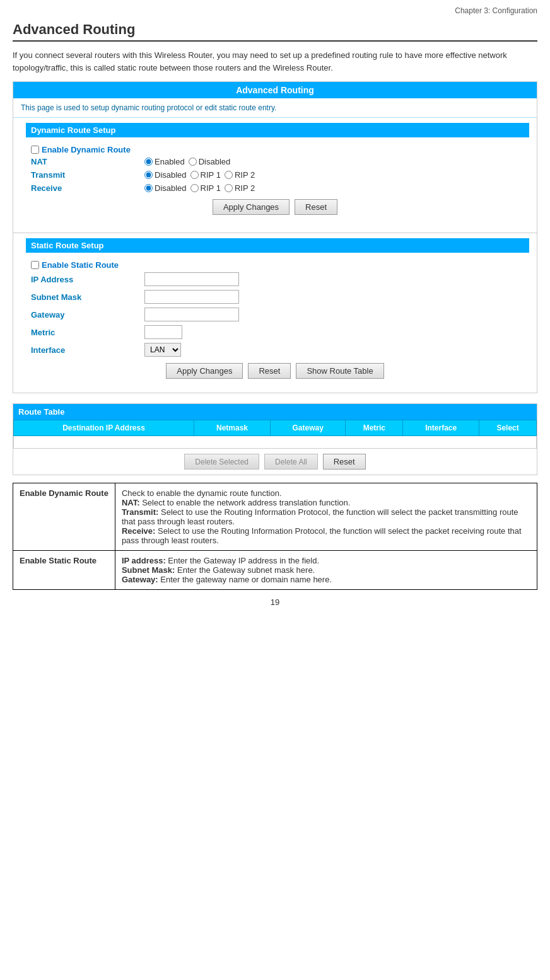 The width and height of the screenshot is (550, 980). I want to click on transmit-row: Transmit Disabled RIP 1 RIP 2, so click(275, 175).